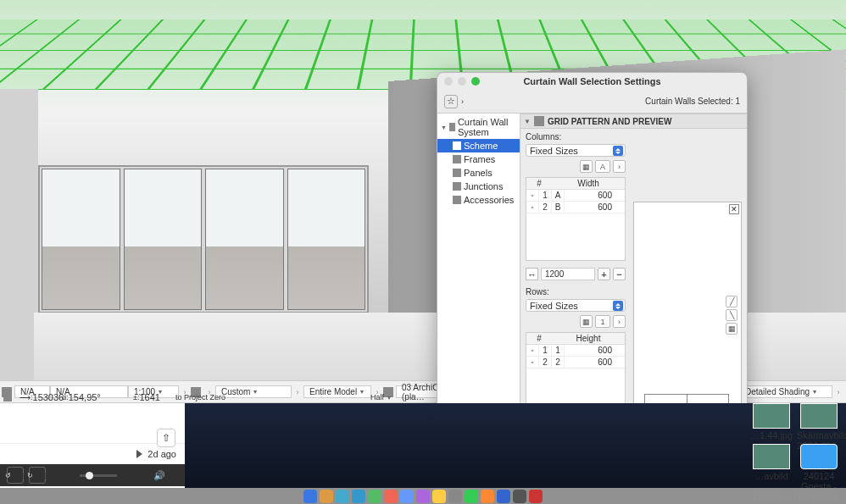 The width and height of the screenshot is (846, 504). I want to click on player-ago: 2d ago, so click(162, 454).